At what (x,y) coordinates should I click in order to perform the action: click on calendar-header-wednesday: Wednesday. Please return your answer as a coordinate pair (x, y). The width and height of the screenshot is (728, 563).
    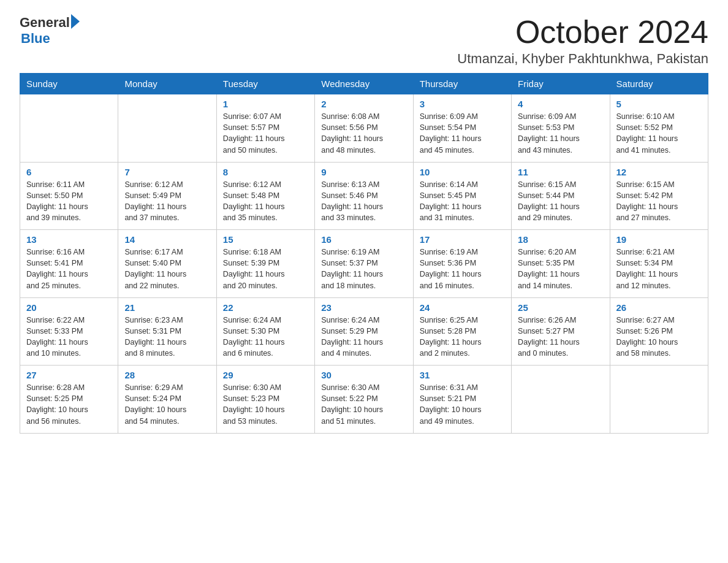
    Looking at the image, I should click on (364, 84).